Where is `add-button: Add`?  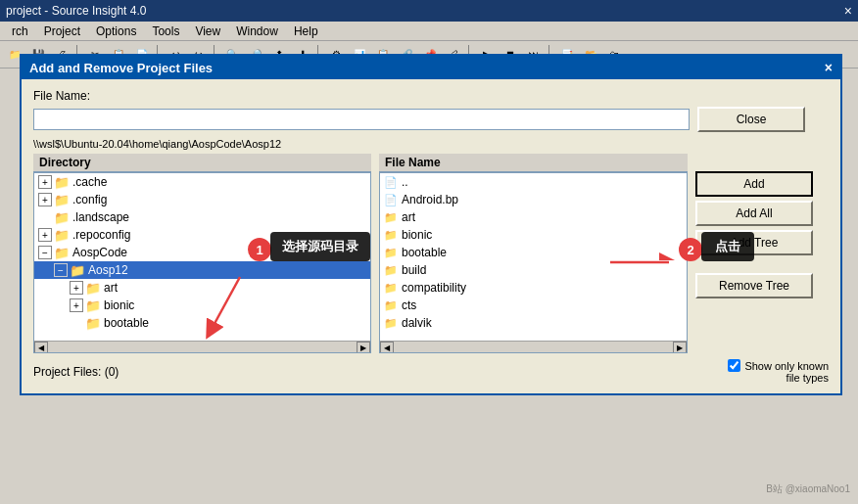 add-button: Add is located at coordinates (754, 184).